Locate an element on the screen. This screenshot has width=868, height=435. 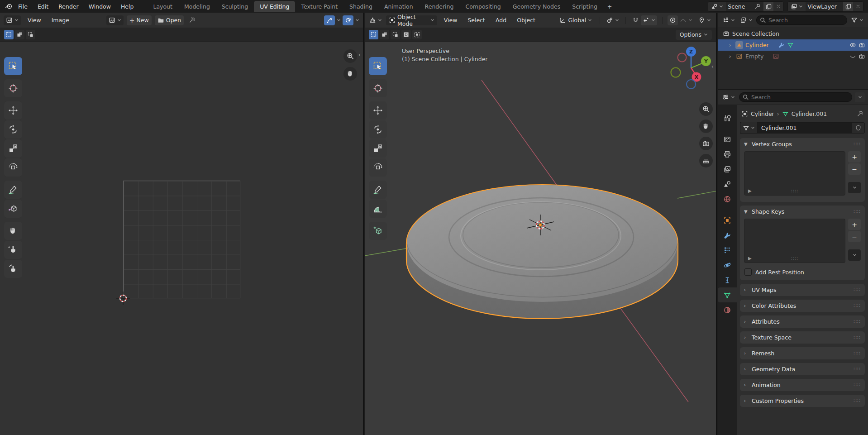
object-visibility-button is located at coordinates (705, 20).